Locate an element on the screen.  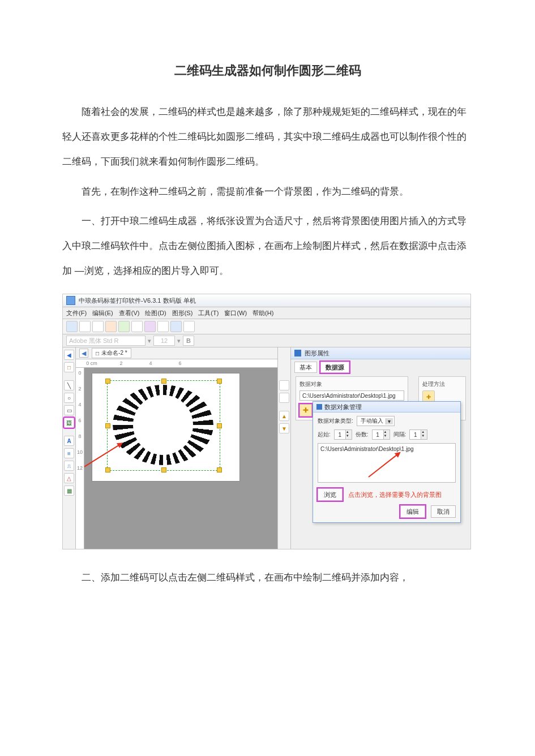
ruler-v-12: 12 is located at coordinates (80, 468).